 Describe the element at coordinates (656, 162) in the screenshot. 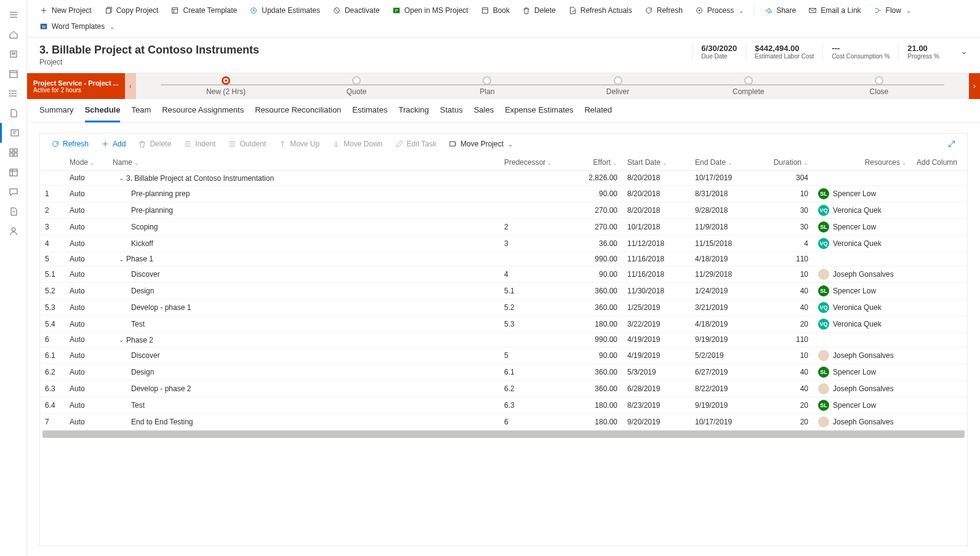

I see `column-header: Start Date⌄` at that location.